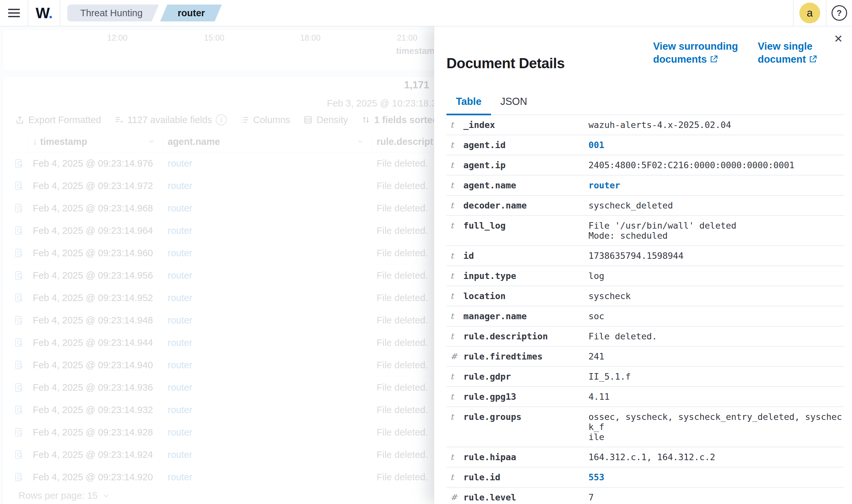  I want to click on table-row: Feb 4, 2025 @ 09:23:14.968 router File d…, so click(223, 208).